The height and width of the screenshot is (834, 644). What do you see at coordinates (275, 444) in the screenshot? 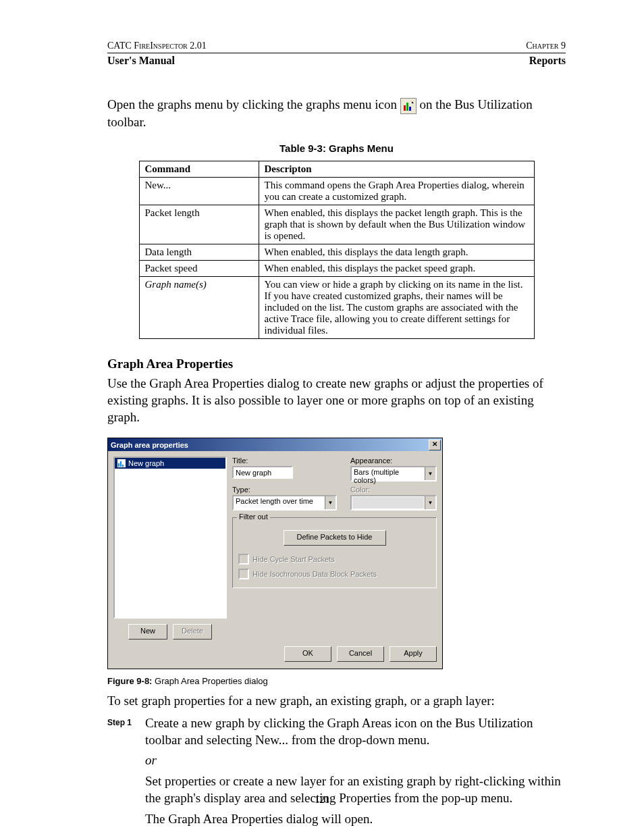
I see `dialog-titlebar: Graph area properties ✕` at bounding box center [275, 444].